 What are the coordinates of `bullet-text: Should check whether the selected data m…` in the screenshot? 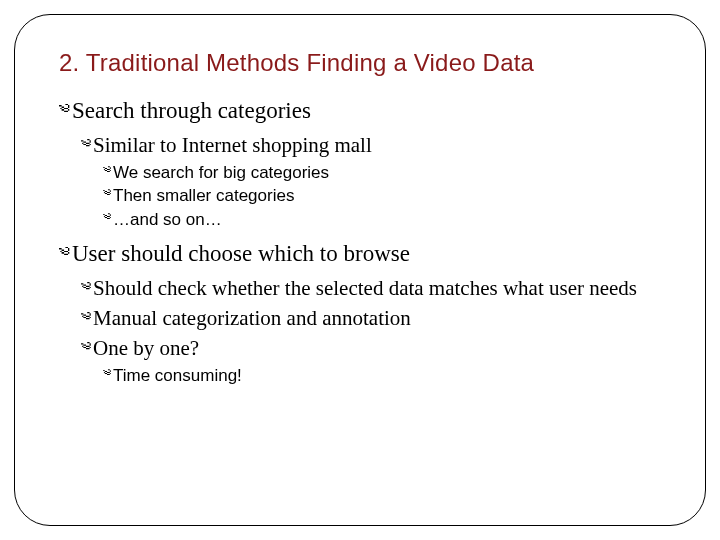 It's located at (365, 288).